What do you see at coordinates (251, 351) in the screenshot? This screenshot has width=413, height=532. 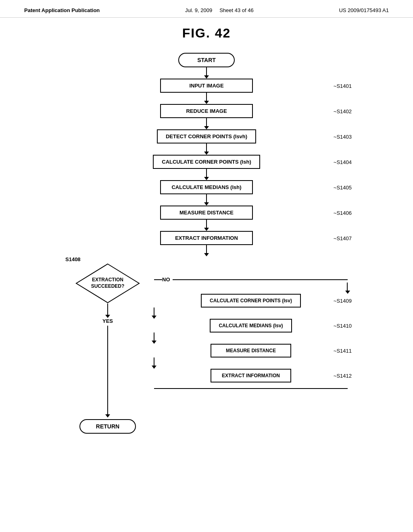 I see `s1411-node: MEASURE DISTANCE` at bounding box center [251, 351].